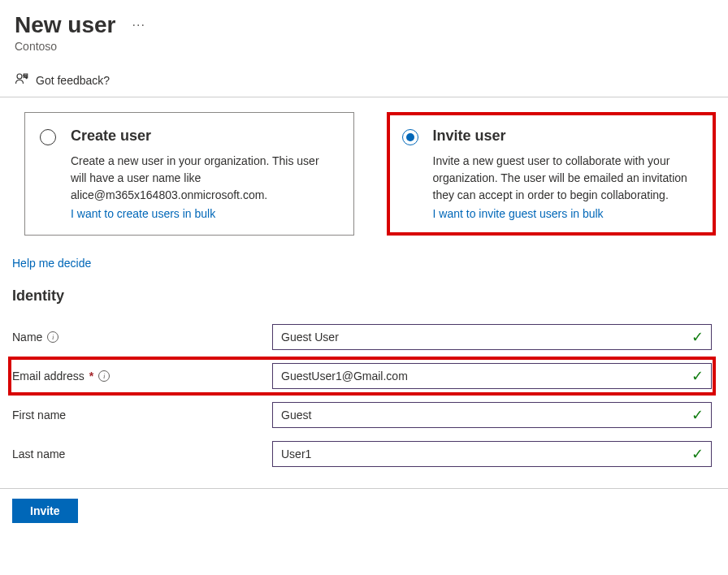  What do you see at coordinates (364, 77) in the screenshot?
I see `feedback-row: Got feedback?` at bounding box center [364, 77].